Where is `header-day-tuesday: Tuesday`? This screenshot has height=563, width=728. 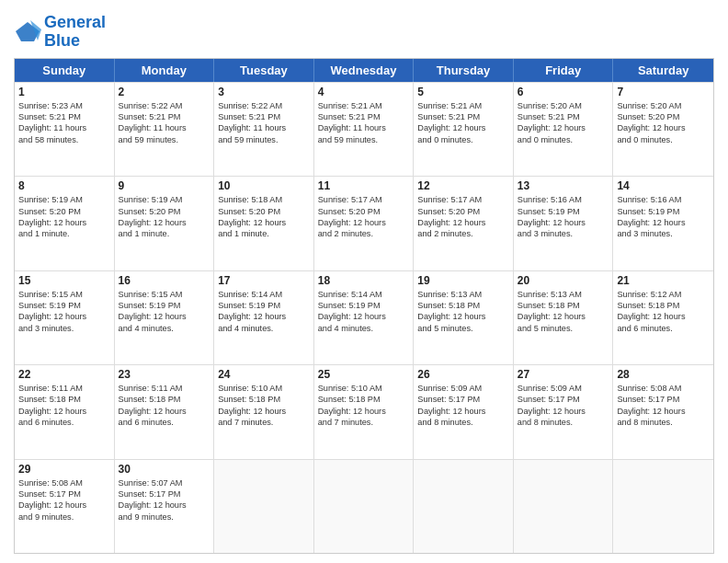 header-day-tuesday: Tuesday is located at coordinates (265, 70).